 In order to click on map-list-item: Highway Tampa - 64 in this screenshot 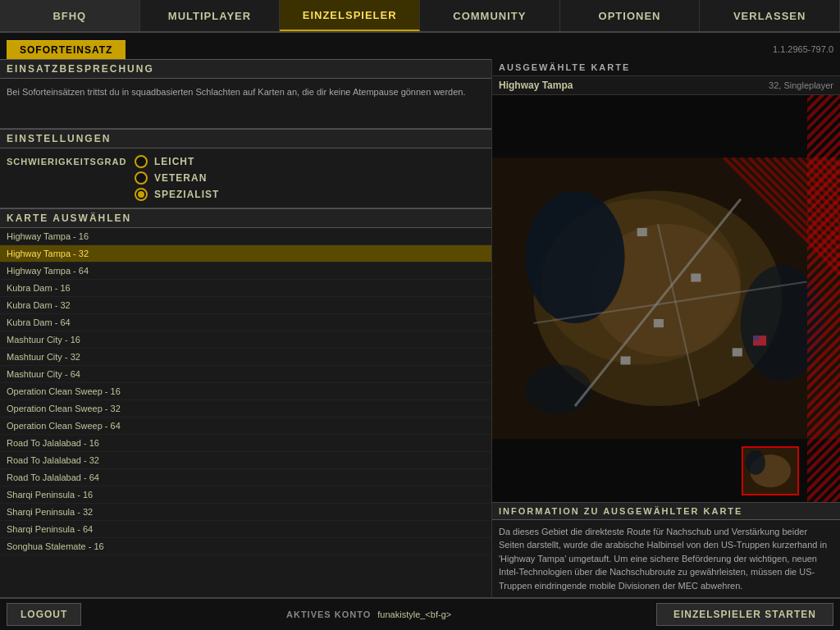, I will do `click(246, 271)`.